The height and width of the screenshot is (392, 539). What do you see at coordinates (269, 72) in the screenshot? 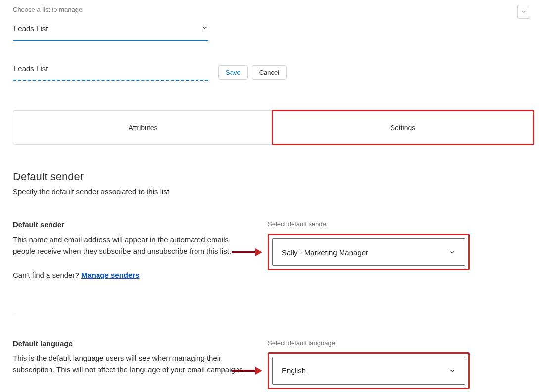
I see `cancel-button: Cancel` at bounding box center [269, 72].